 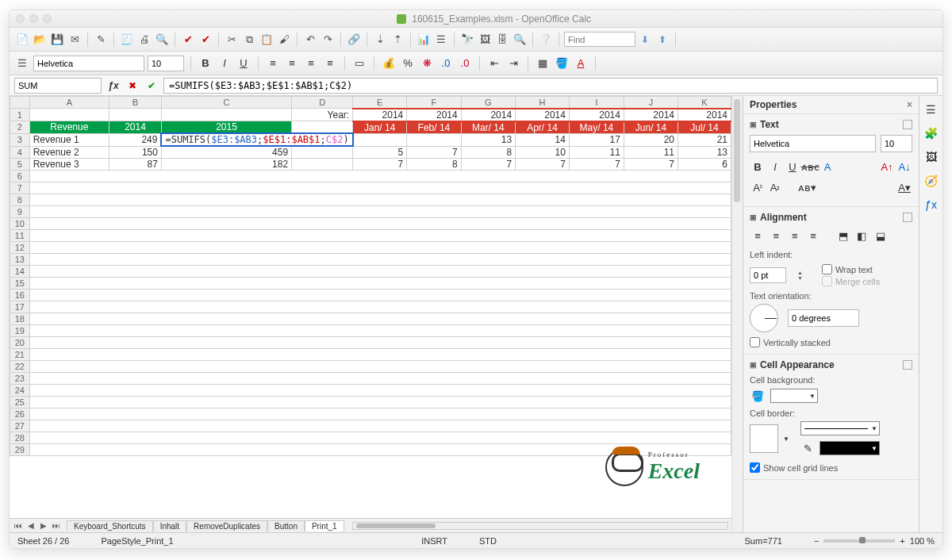 What do you see at coordinates (494, 63) in the screenshot?
I see `dec-indent-icon: ⇤` at bounding box center [494, 63].